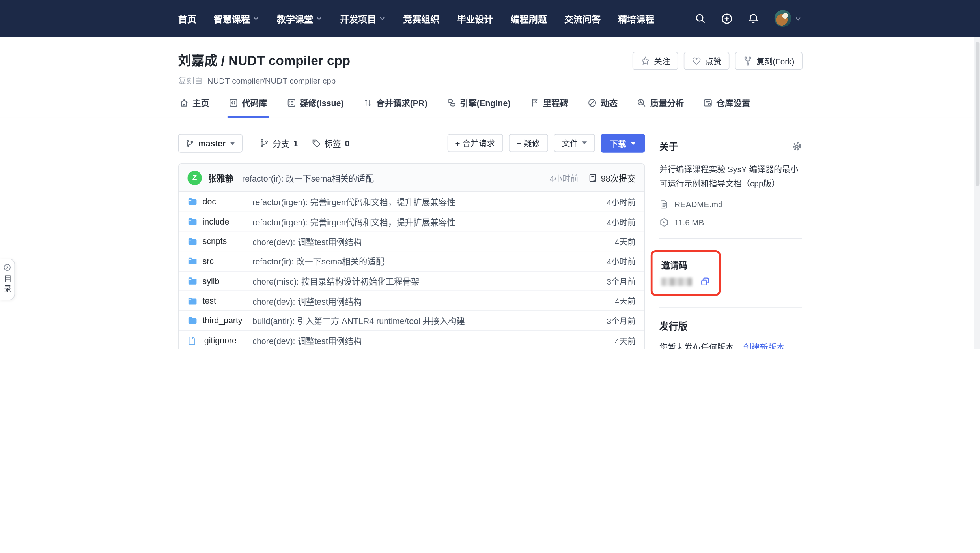 This screenshot has width=980, height=553. I want to click on table-row: scripts chore(dev): 调整test用例结构 4天前, so click(412, 242).